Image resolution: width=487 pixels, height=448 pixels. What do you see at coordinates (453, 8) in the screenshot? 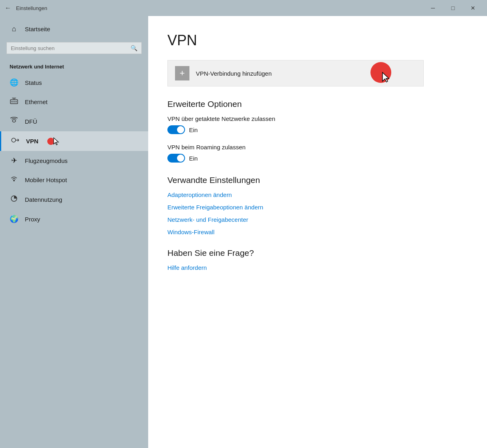
I see `maximize-button: □` at bounding box center [453, 8].